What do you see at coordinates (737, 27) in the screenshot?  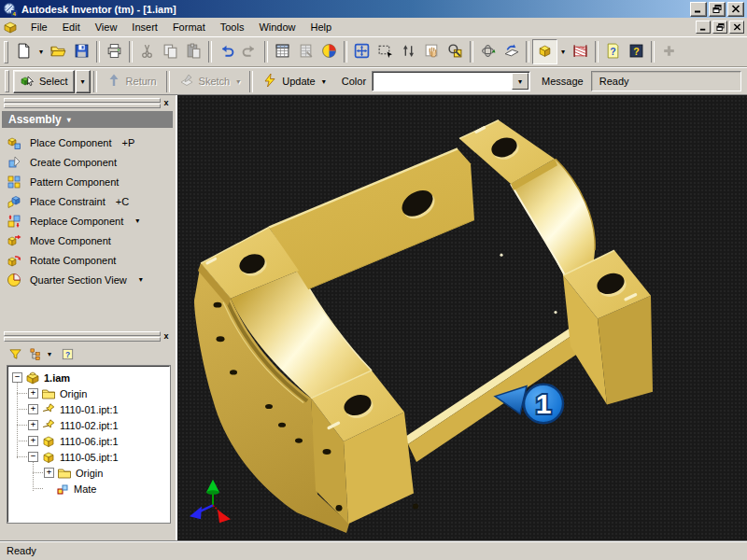 I see `mdi-close-button` at bounding box center [737, 27].